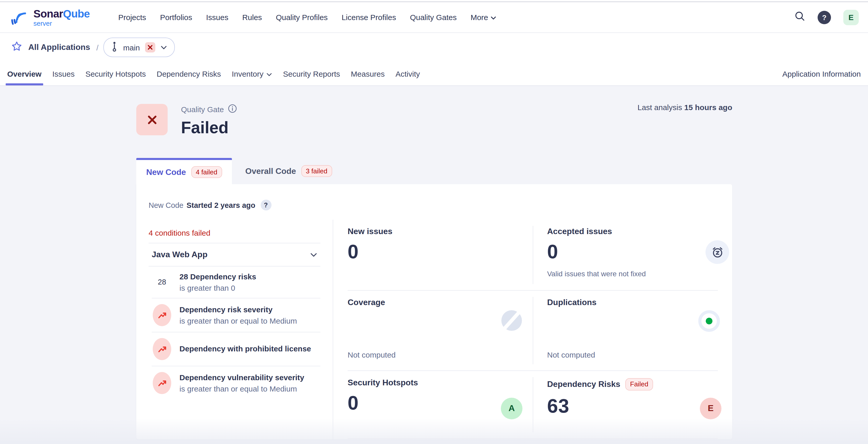  Describe the element at coordinates (162, 282) in the screenshot. I see `condition-measured-value: 28` at that location.